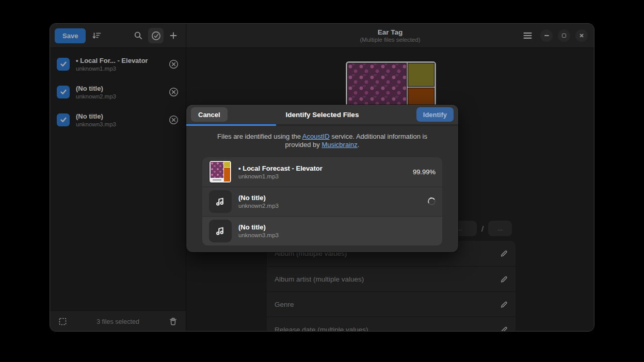 Image resolution: width=644 pixels, height=362 pixels. Describe the element at coordinates (337, 235) in the screenshot. I see `result-filename: unknown3.mp3` at that location.